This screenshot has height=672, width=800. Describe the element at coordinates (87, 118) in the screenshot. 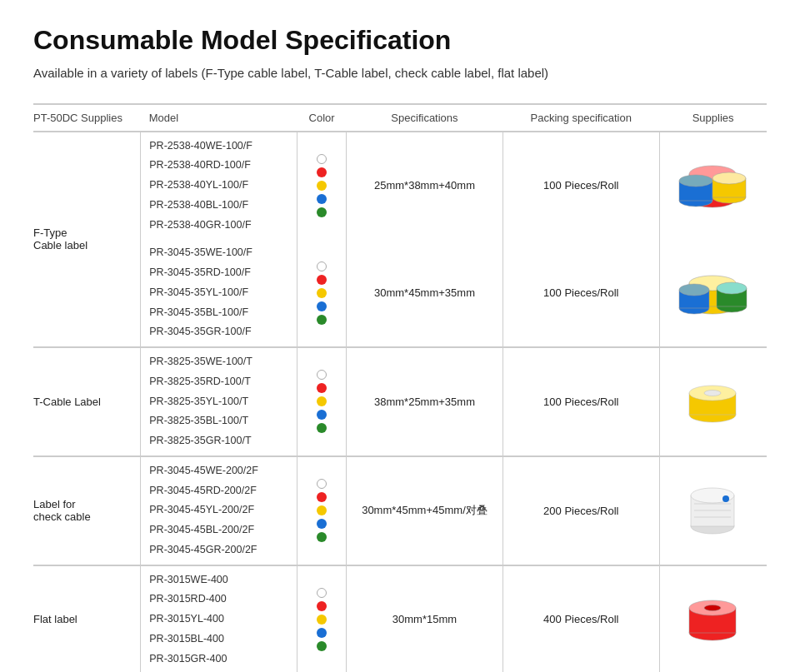

I see `col-header-supplies: PT-50DC Supplies` at that location.